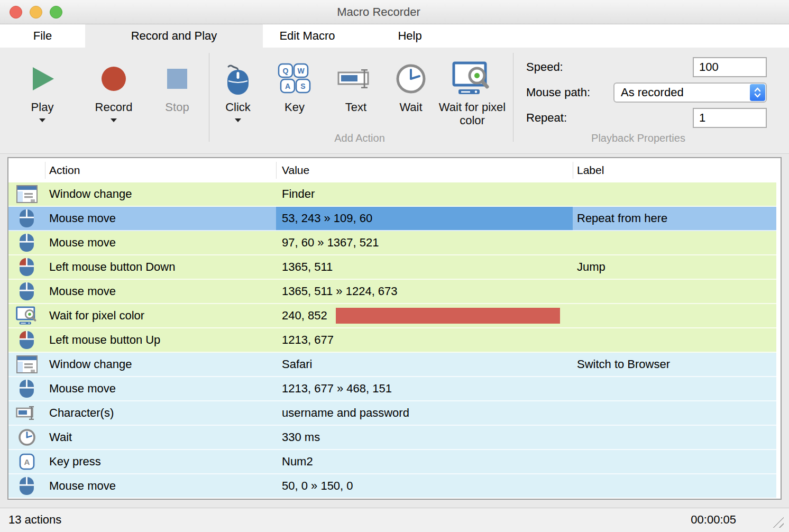 The width and height of the screenshot is (789, 532). Describe the element at coordinates (379, 12) in the screenshot. I see `window-title: Macro Recorder` at that location.